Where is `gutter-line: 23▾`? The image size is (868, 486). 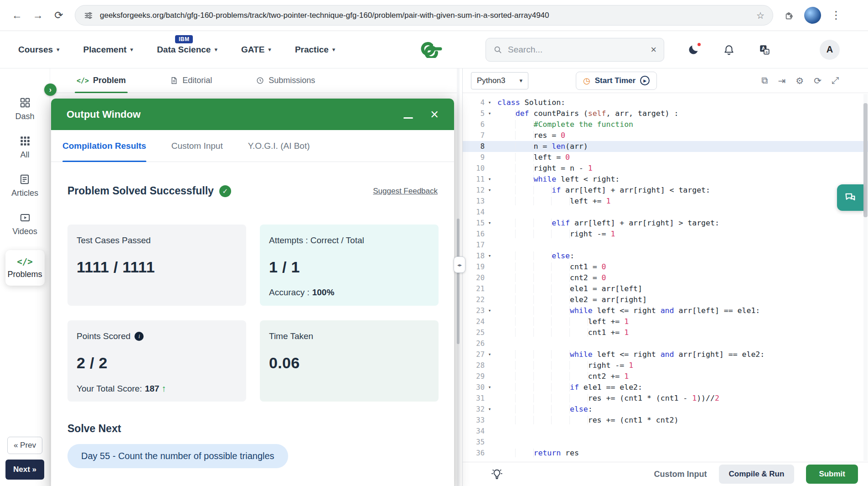
gutter-line: 23▾ is located at coordinates (480, 311).